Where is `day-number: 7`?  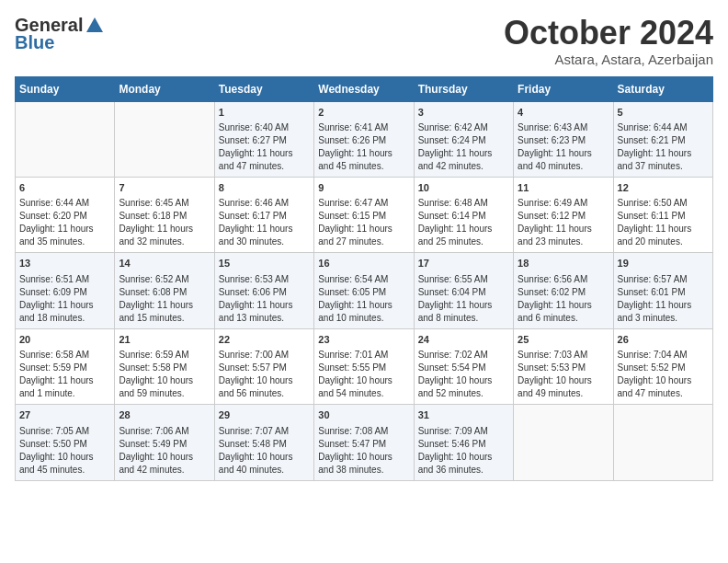 day-number: 7 is located at coordinates (164, 188).